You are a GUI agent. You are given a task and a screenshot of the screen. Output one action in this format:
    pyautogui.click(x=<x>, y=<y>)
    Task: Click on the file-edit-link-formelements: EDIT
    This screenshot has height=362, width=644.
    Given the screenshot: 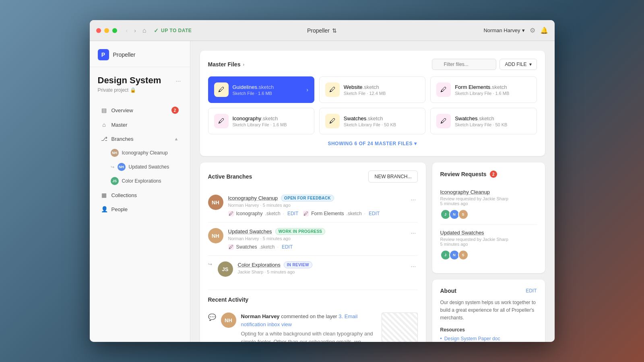 What is the action you would take?
    pyautogui.click(x=374, y=214)
    